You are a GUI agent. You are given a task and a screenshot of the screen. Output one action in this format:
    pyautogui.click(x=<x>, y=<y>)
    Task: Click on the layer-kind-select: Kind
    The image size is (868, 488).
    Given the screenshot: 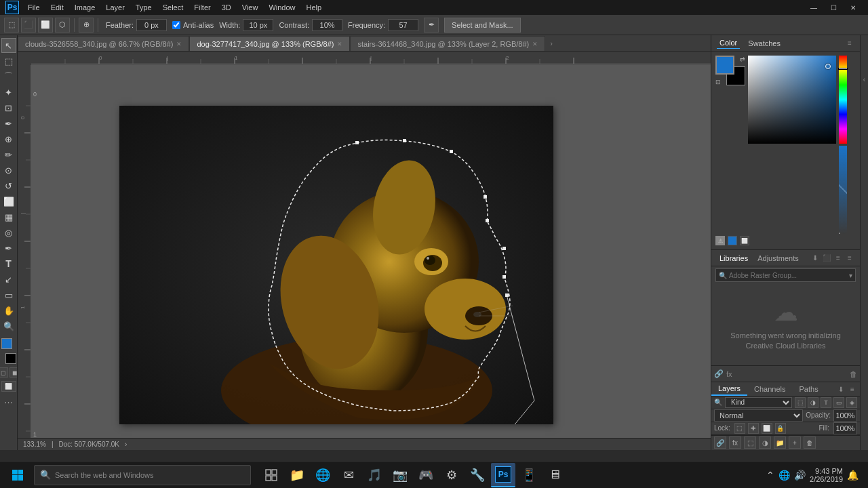 What is the action you would take?
    pyautogui.click(x=758, y=403)
    